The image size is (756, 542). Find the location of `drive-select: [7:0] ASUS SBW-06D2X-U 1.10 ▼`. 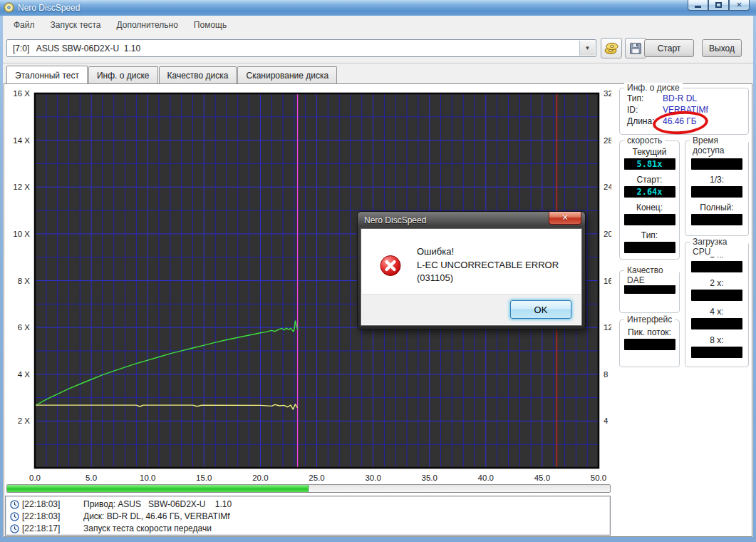

drive-select: [7:0] ASUS SBW-06D2X-U 1.10 ▼ is located at coordinates (301, 48).